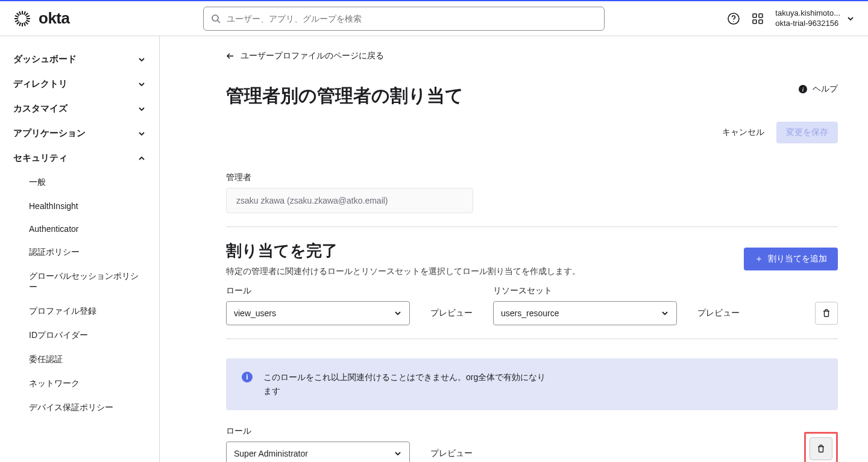 This screenshot has height=462, width=868. What do you see at coordinates (532, 384) in the screenshot?
I see `info-banner: i このロールをこれ以上関連付けることはできません。org全体で有効になります` at bounding box center [532, 384].